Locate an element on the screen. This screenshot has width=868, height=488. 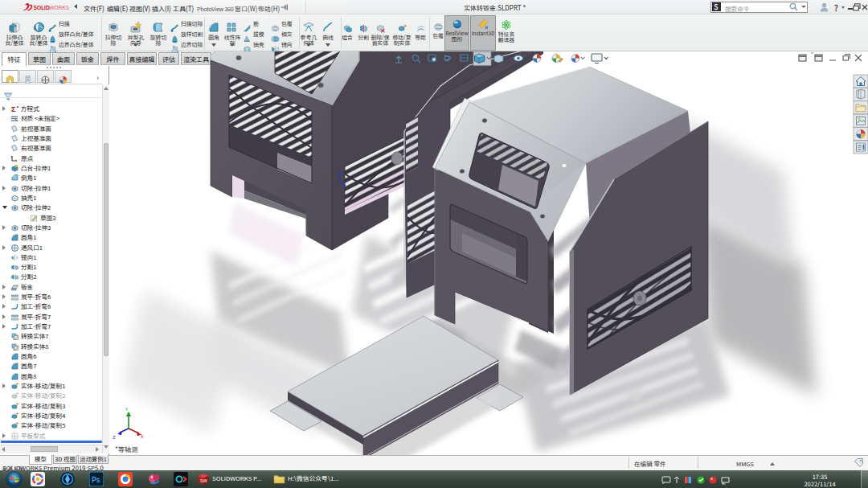
svg-text: S is located at coordinates (717, 6).